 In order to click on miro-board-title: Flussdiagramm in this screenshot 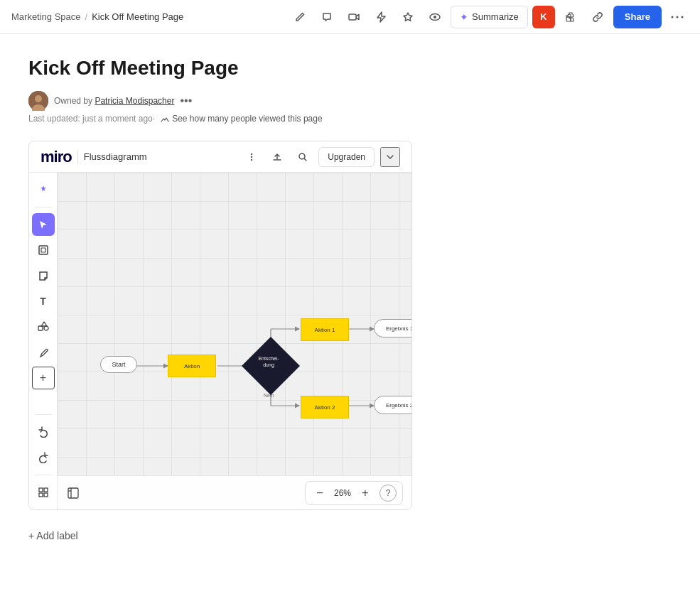, I will do `click(115, 156)`.